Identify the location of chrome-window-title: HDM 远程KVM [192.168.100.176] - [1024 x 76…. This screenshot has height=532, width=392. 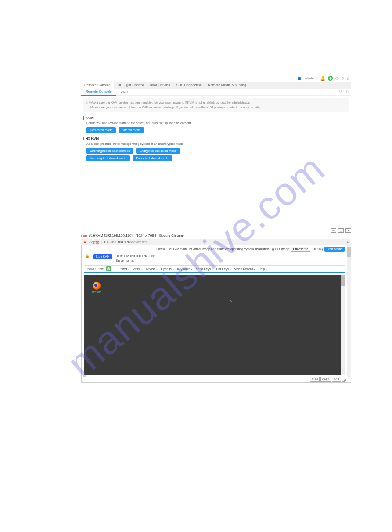
(216, 235).